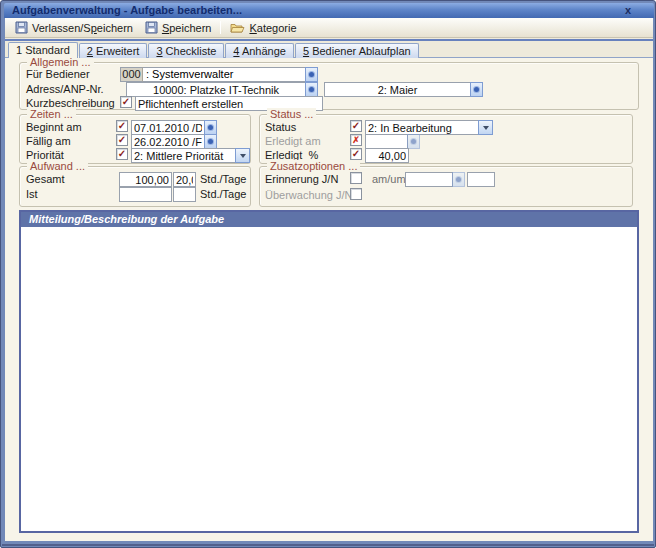 The height and width of the screenshot is (548, 656). What do you see at coordinates (210, 142) in the screenshot?
I see `faellig-am-date-button` at bounding box center [210, 142].